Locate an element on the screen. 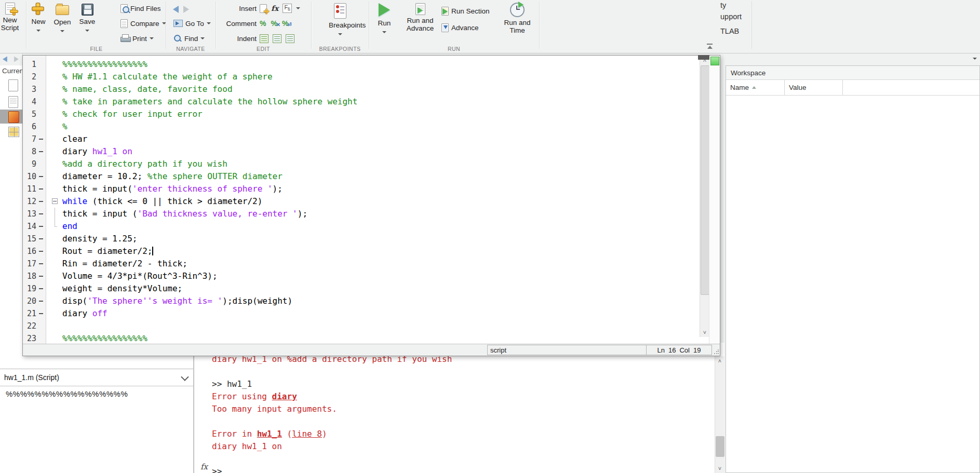 The width and height of the screenshot is (980, 473). print-dropdown-arrow is located at coordinates (152, 38).